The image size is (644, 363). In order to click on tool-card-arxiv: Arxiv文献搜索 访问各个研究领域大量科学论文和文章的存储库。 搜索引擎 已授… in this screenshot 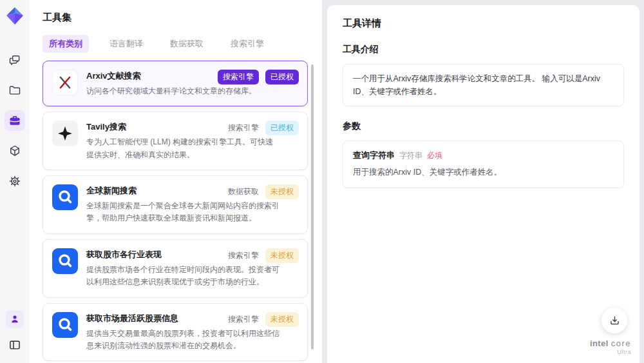, I will do `click(175, 84)`.